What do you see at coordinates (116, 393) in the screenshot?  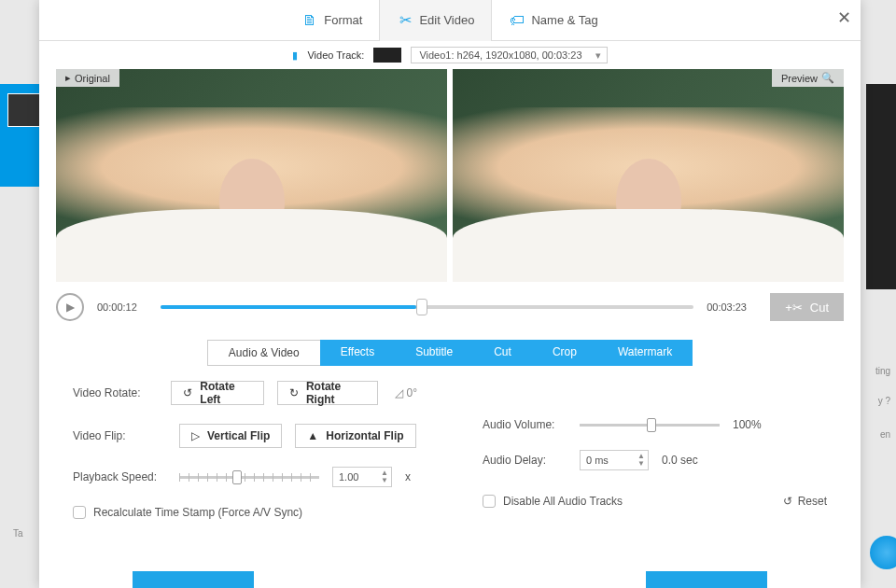 I see `video-rotate-label: Video Rotate:` at bounding box center [116, 393].